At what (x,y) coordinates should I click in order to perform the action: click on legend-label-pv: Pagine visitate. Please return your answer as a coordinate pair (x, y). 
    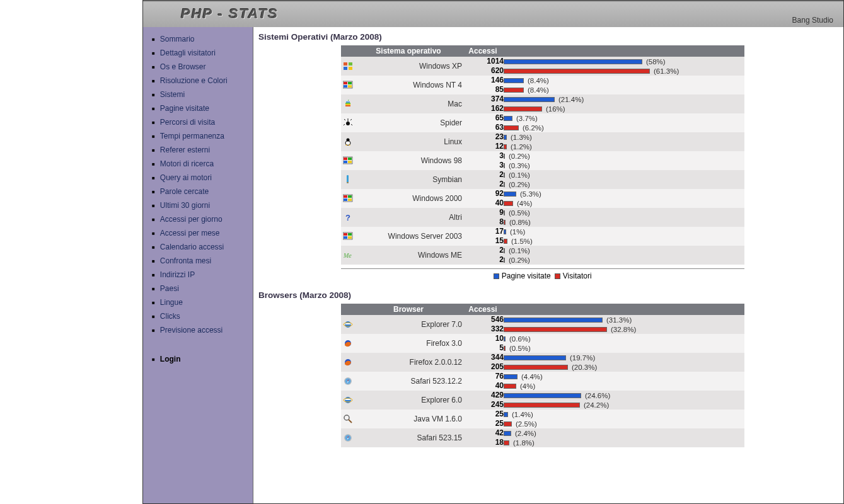
    Looking at the image, I should click on (526, 276).